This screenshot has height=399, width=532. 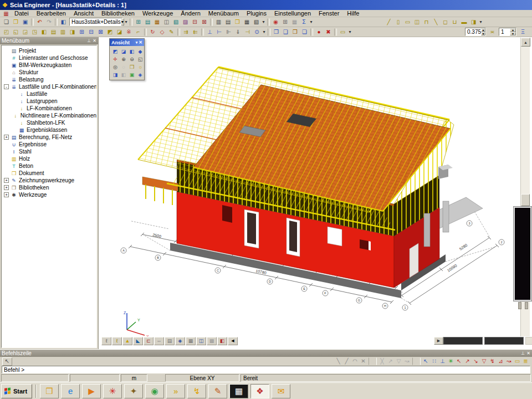 I want to click on grid-view-icon: ▩, so click(x=212, y=341).